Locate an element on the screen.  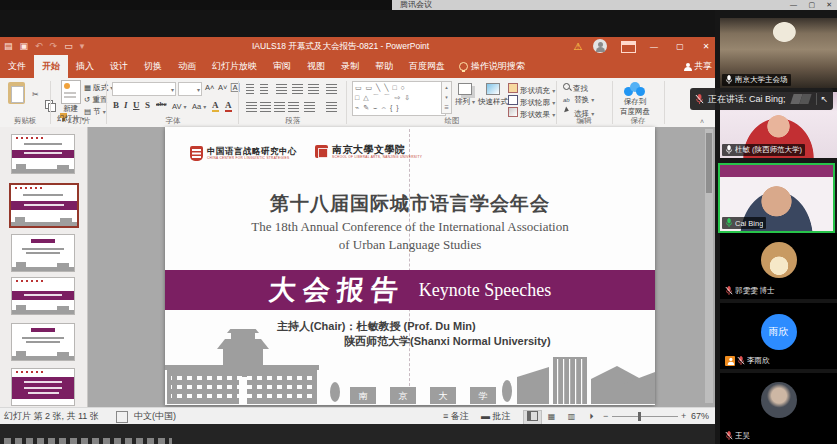
decrease-indent-icon is located at coordinates (282, 89).